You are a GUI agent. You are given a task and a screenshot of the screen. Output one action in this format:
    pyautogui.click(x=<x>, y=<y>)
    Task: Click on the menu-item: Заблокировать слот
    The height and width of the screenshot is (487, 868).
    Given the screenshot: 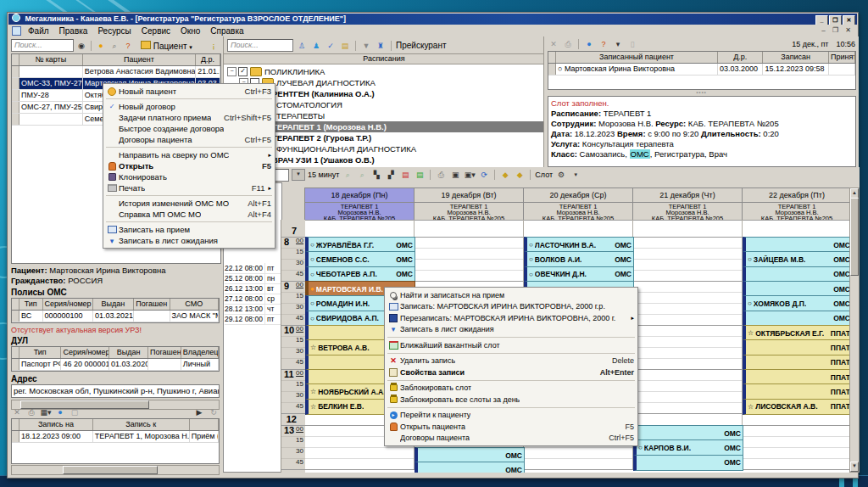 What is the action you would take?
    pyautogui.click(x=511, y=389)
    